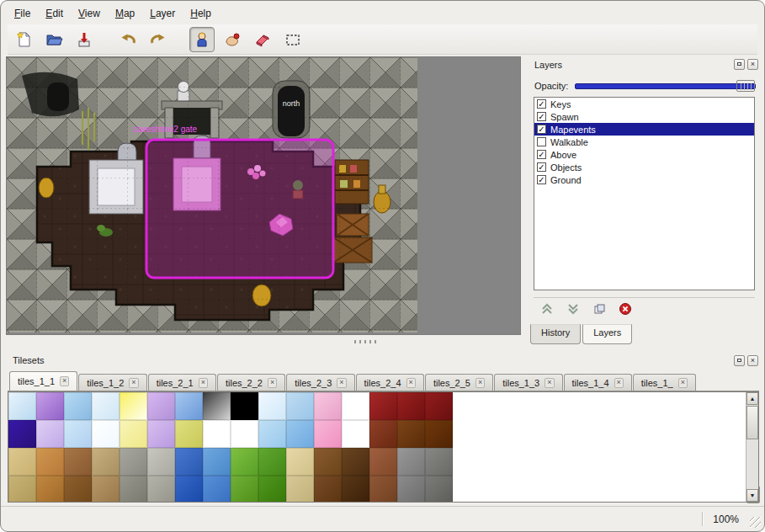 This screenshot has width=765, height=532. What do you see at coordinates (54, 40) in the screenshot?
I see `open-button` at bounding box center [54, 40].